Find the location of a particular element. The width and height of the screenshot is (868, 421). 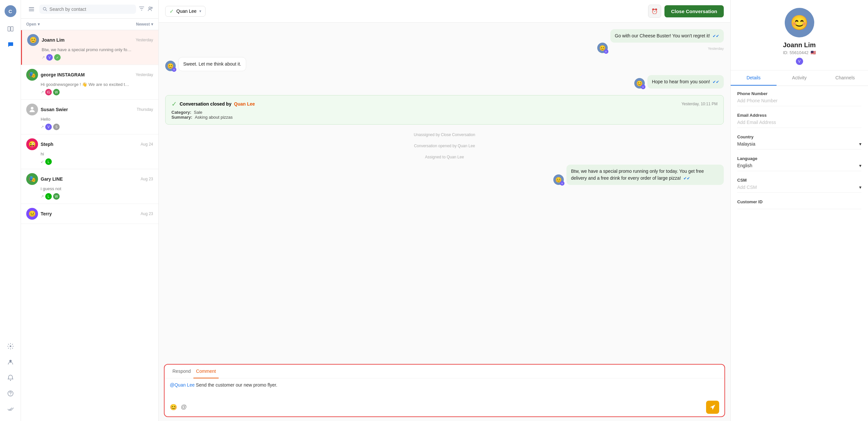

customer-id-field: Customer ID is located at coordinates (799, 204).